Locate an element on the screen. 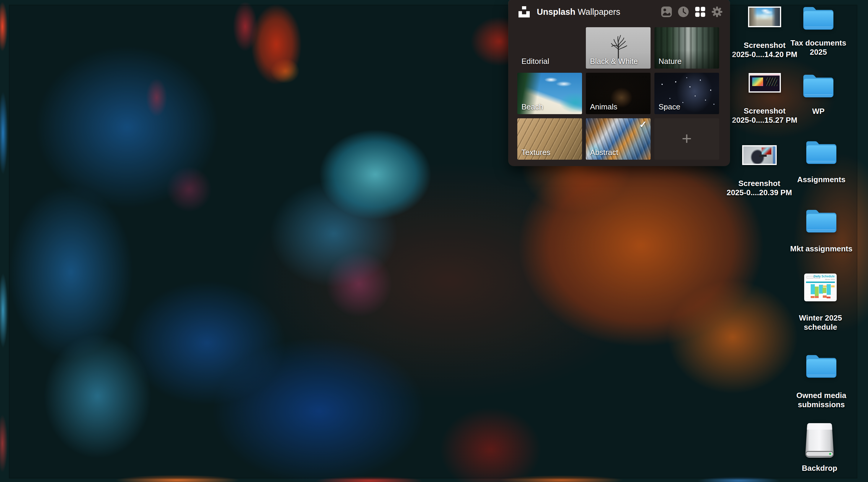 The width and height of the screenshot is (868, 482). desktop-icon-winter-2025-schedule: Daily Schedule Winter 2024 Winter 2025sc… is located at coordinates (820, 303).